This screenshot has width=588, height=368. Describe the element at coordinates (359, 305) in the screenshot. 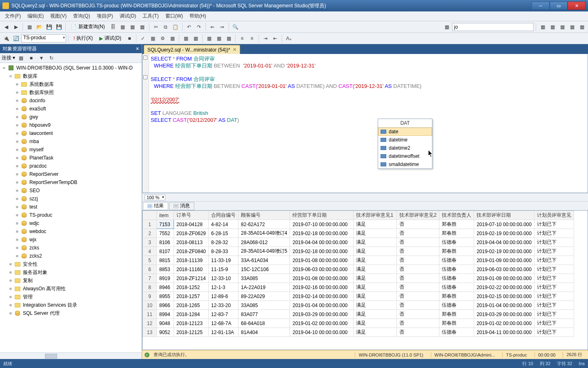

I see `table-row: 1089662018-126512-33-2033A0852019-01-04 …` at that location.